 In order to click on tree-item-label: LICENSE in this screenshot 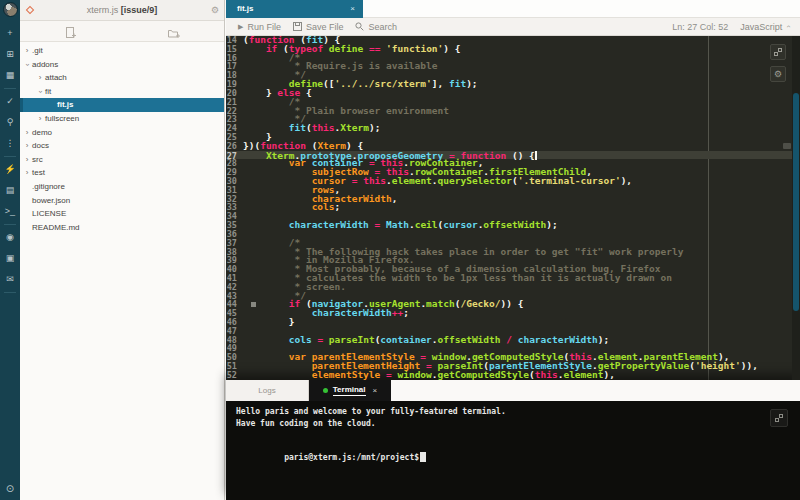, I will do `click(49, 214)`.